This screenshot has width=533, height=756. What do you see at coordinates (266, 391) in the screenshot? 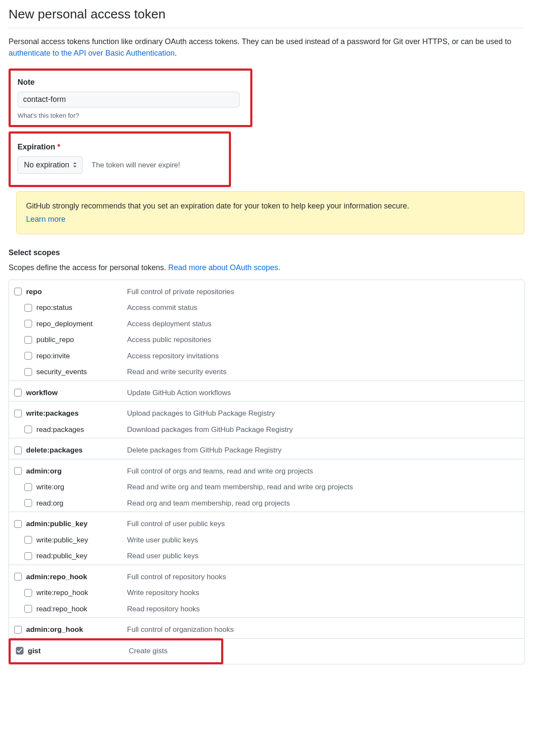
I see `scope-group: workflowUpdate GitHub Action workflows` at bounding box center [266, 391].